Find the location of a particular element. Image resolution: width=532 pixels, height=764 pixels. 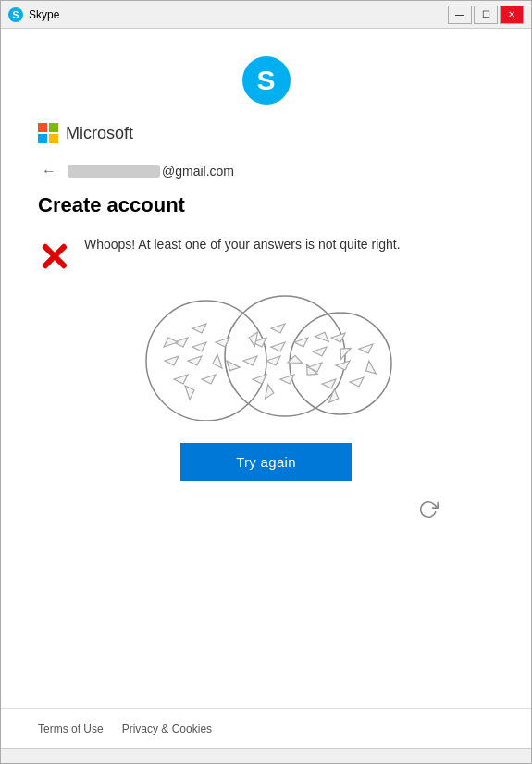

page-title: Create account is located at coordinates (266, 205).